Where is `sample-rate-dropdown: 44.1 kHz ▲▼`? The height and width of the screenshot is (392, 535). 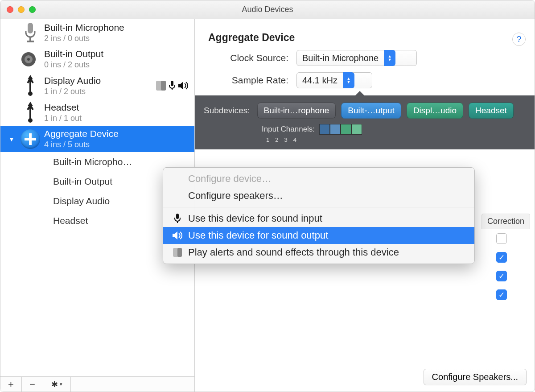 sample-rate-dropdown: 44.1 kHz ▲▼ is located at coordinates (334, 80).